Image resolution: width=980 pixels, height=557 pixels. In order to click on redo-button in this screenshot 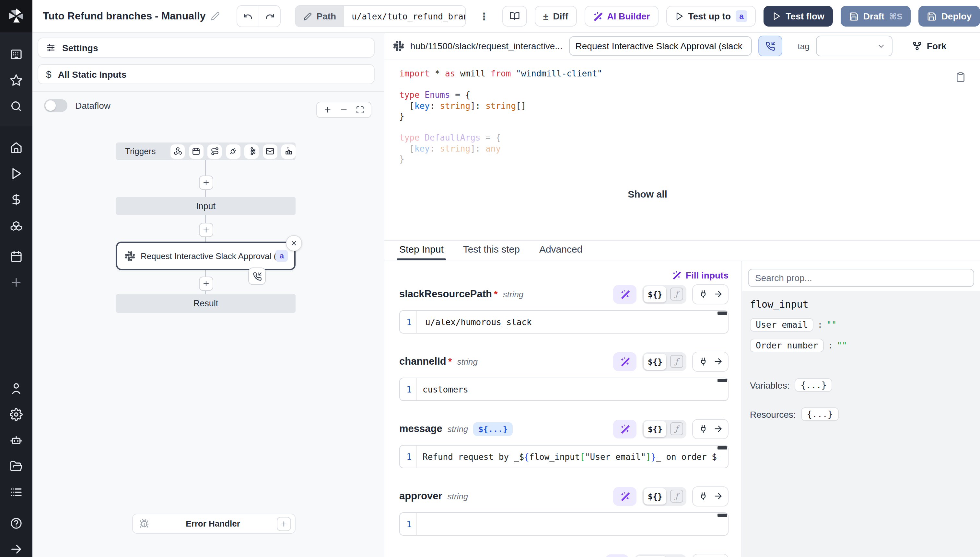, I will do `click(270, 16)`.